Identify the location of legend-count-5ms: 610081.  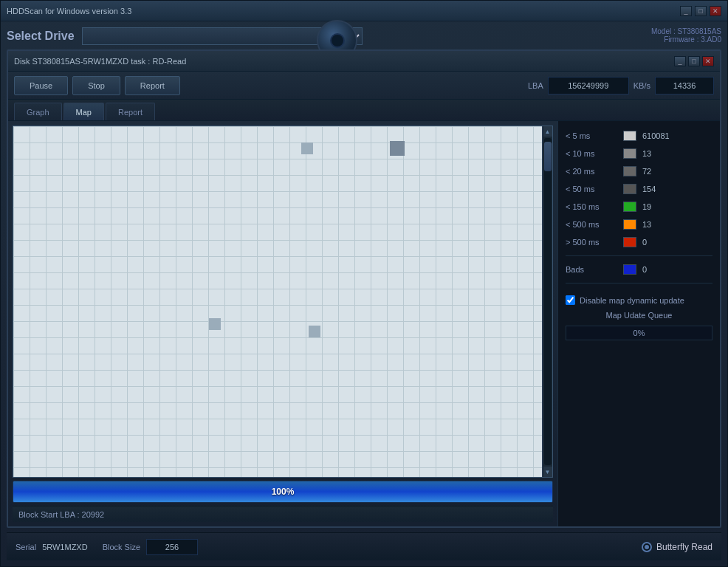
(656, 136).